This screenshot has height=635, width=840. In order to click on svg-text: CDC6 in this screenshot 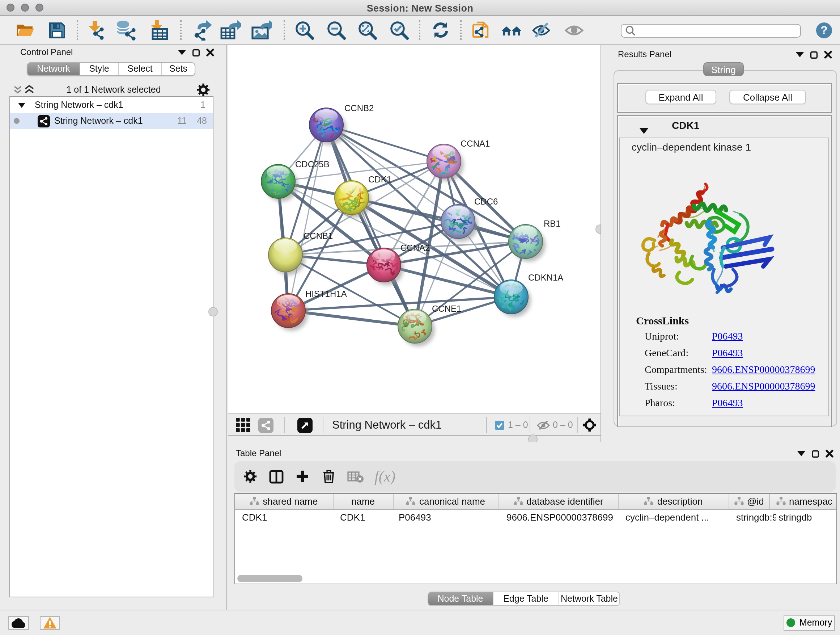, I will do `click(486, 201)`.